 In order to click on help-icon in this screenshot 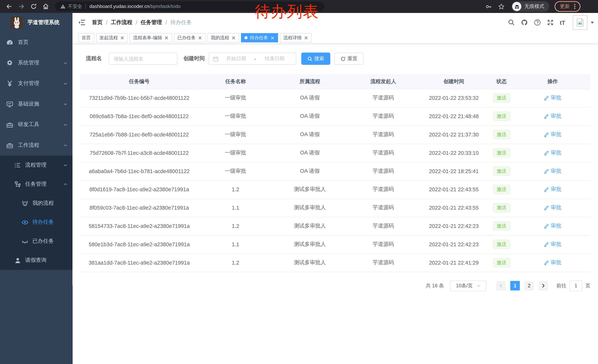, I will do `click(537, 23)`.